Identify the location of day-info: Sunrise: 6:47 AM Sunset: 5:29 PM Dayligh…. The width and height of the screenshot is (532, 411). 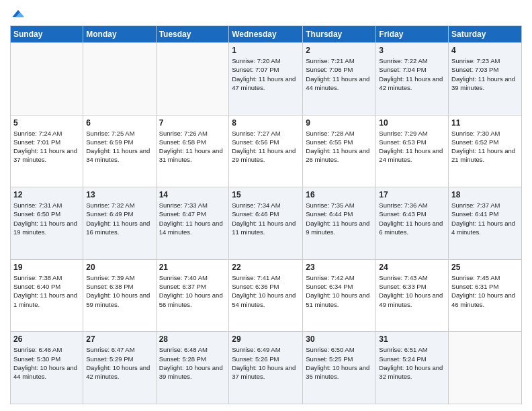
(120, 363).